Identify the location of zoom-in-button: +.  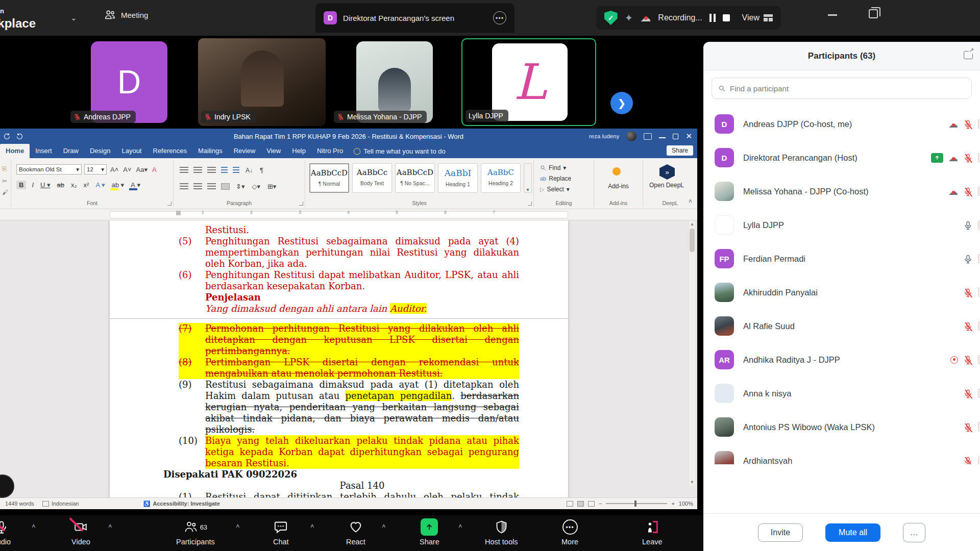
(673, 504).